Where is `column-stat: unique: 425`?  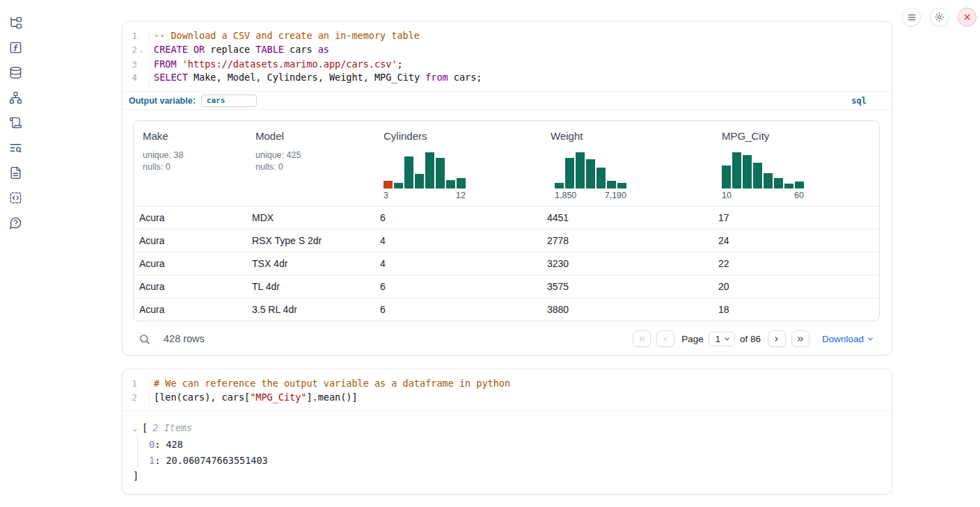 column-stat: unique: 425 is located at coordinates (312, 156).